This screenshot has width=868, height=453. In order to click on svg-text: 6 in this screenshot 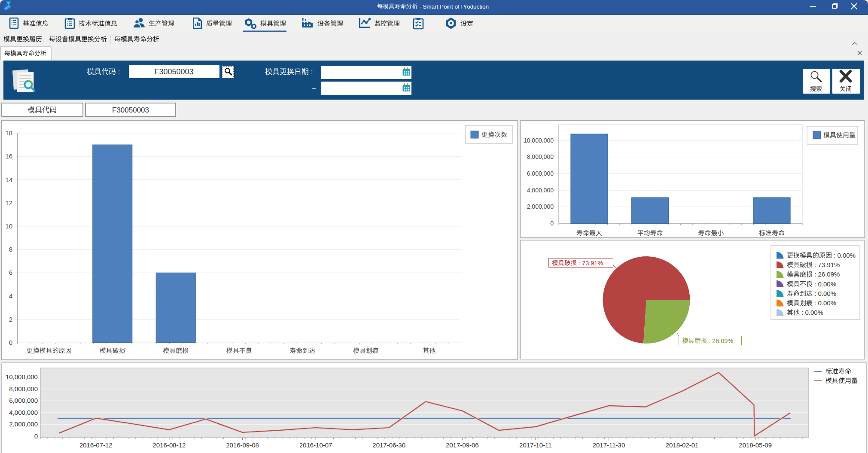, I will do `click(11, 272)`.